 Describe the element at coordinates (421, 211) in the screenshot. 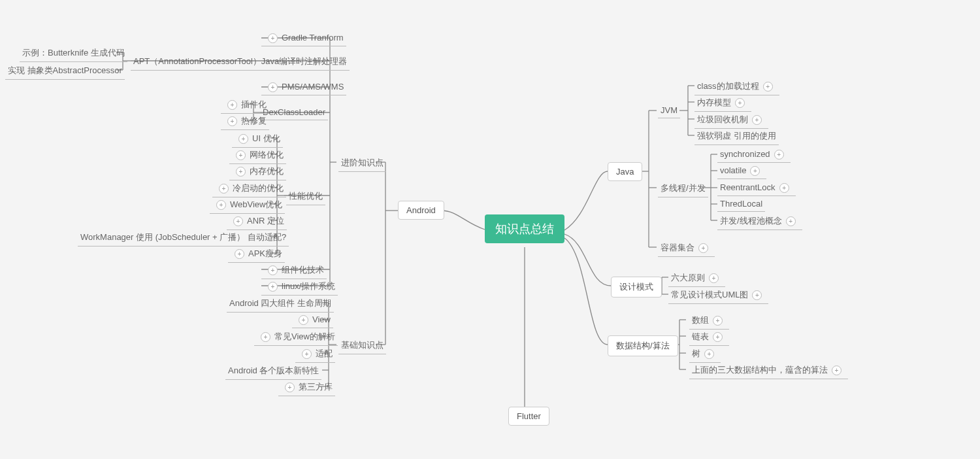

I see `branch-android: Android` at that location.